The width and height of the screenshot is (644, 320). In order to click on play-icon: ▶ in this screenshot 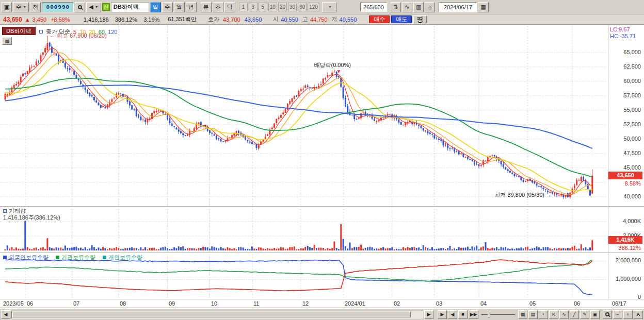, I will do `click(442, 314)`.